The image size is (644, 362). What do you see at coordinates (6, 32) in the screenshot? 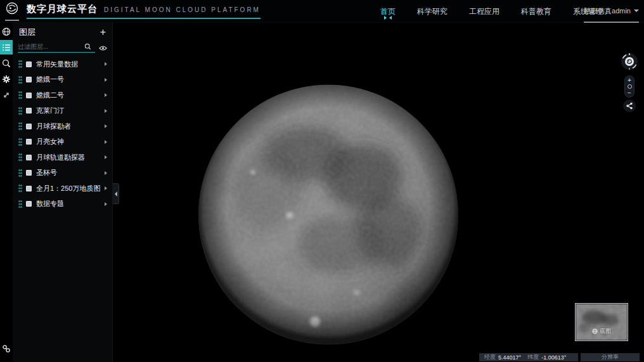
I see `globe-icon` at bounding box center [6, 32].